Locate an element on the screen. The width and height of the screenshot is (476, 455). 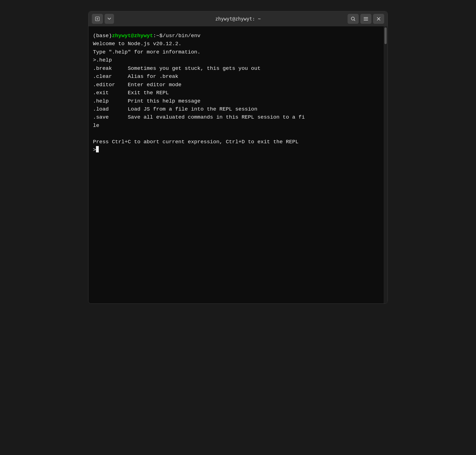
blank-line is located at coordinates (236, 134).